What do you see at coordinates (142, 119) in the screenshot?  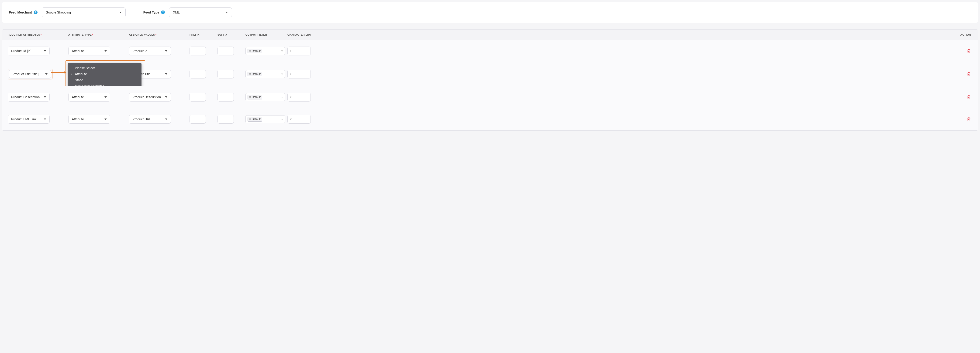 I see `assigned-value: Product URL` at bounding box center [142, 119].